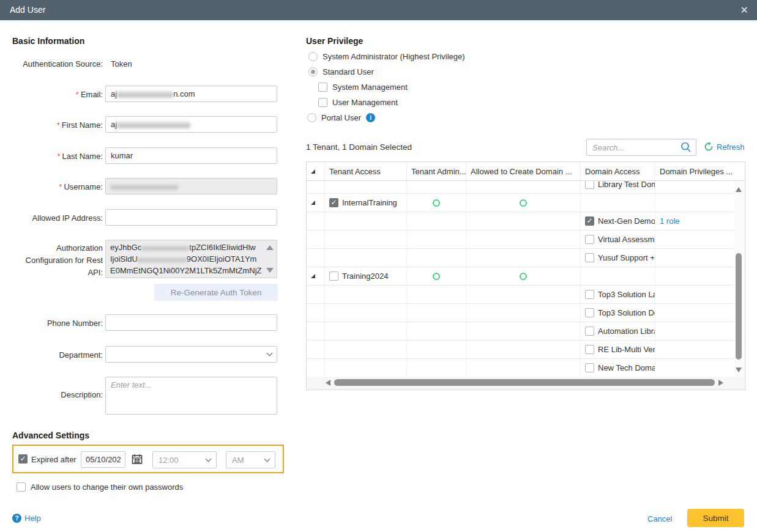 The width and height of the screenshot is (757, 532). I want to click on description-field, so click(191, 396).